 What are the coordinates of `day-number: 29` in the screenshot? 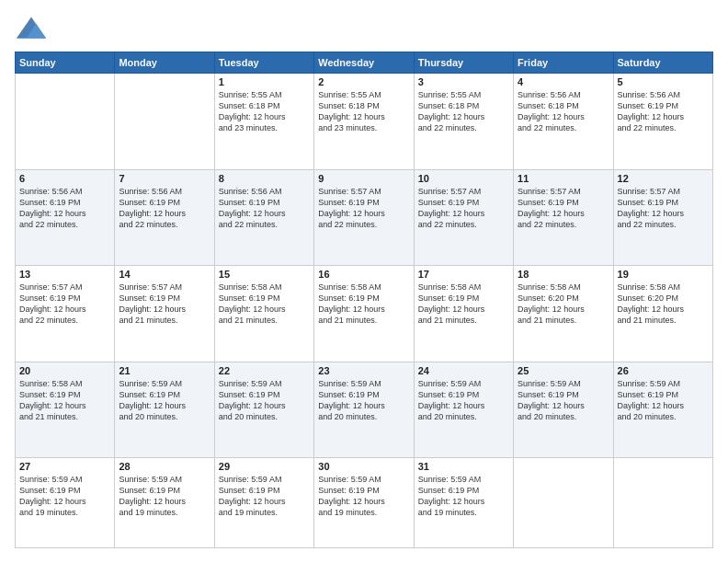 It's located at (265, 466).